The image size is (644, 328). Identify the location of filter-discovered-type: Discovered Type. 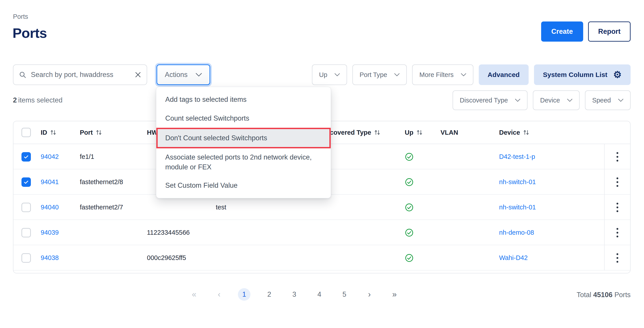
(490, 100).